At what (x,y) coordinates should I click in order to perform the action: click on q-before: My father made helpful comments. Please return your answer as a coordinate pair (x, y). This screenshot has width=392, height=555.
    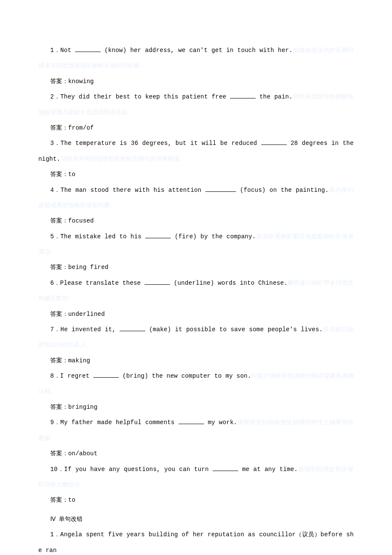
    Looking at the image, I should click on (119, 422).